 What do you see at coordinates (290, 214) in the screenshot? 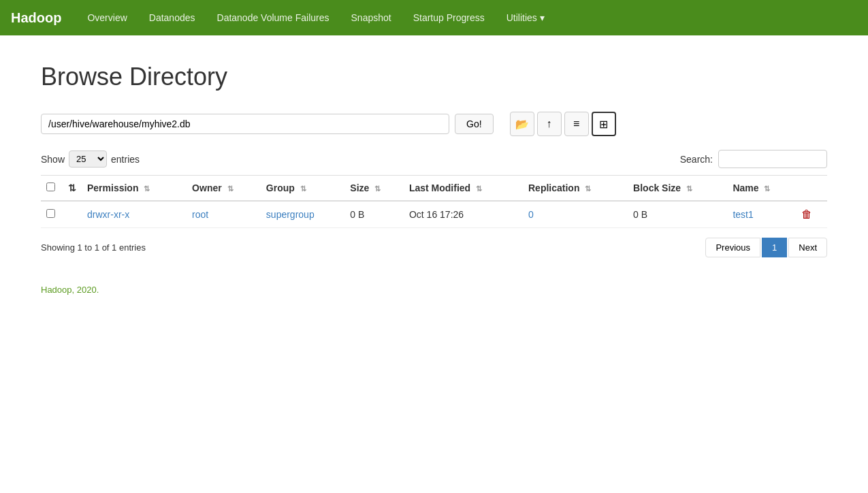
I see `group-link: supergroup` at bounding box center [290, 214].